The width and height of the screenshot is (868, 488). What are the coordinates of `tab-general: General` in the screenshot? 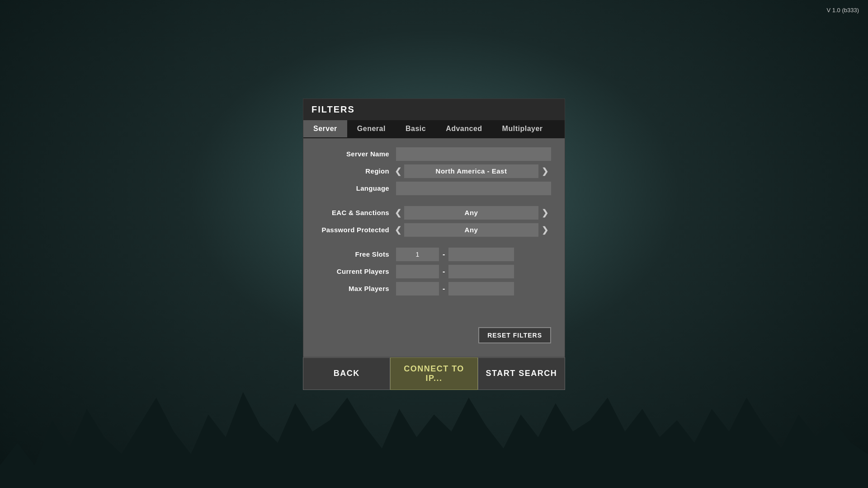 It's located at (372, 129).